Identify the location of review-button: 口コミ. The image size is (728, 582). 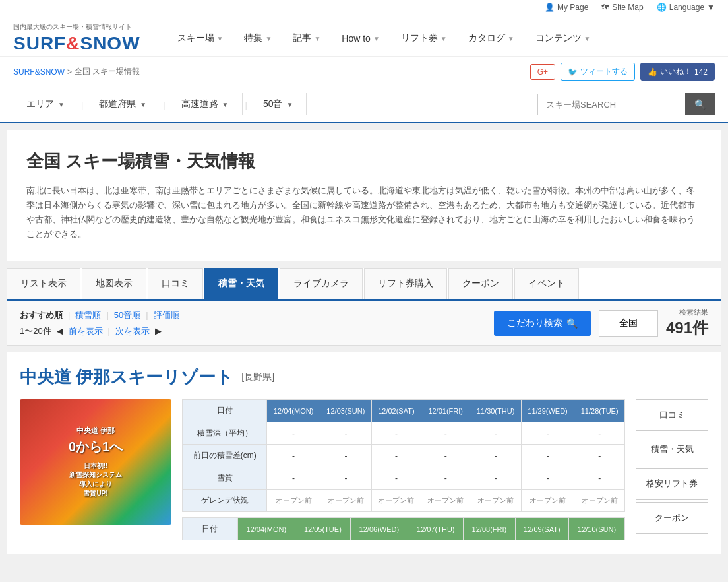
(672, 415).